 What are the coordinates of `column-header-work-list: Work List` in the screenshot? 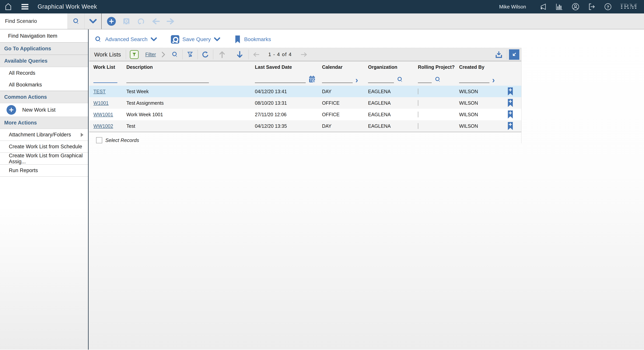 It's located at (106, 67).